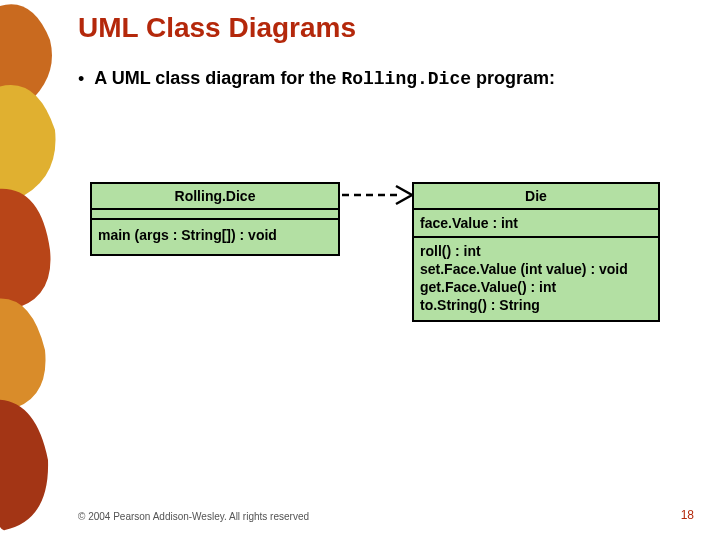 This screenshot has height=540, width=720. What do you see at coordinates (688, 515) in the screenshot?
I see `page-number: 18` at bounding box center [688, 515].